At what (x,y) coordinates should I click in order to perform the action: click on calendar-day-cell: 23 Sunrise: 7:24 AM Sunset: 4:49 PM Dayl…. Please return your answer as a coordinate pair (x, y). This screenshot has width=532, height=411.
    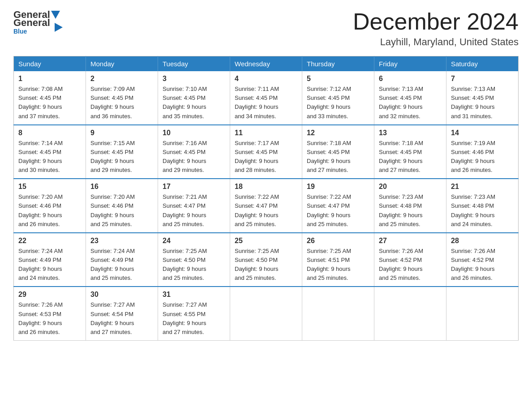
    Looking at the image, I should click on (122, 260).